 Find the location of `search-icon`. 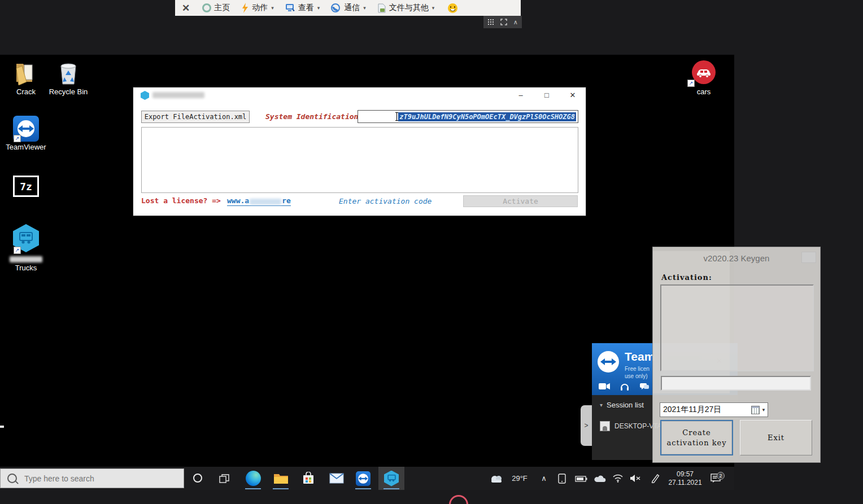

search-icon is located at coordinates (12, 479).